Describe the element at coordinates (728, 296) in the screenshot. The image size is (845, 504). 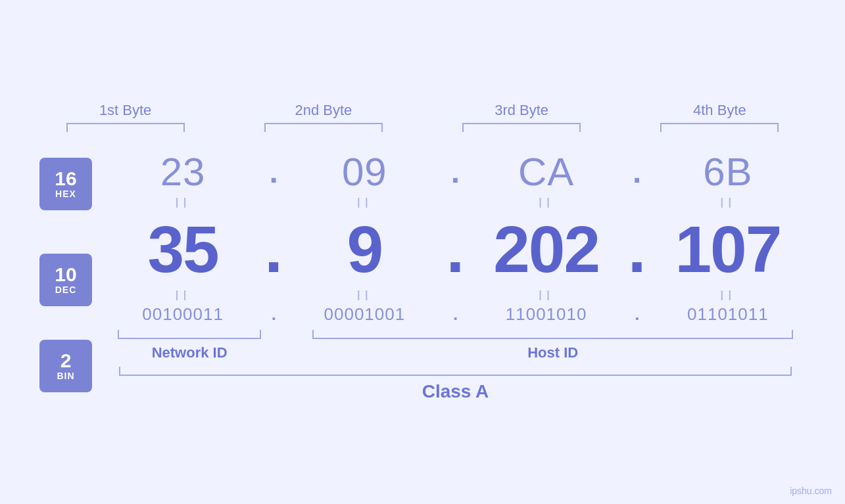
I see `parallel-2-4: II` at that location.